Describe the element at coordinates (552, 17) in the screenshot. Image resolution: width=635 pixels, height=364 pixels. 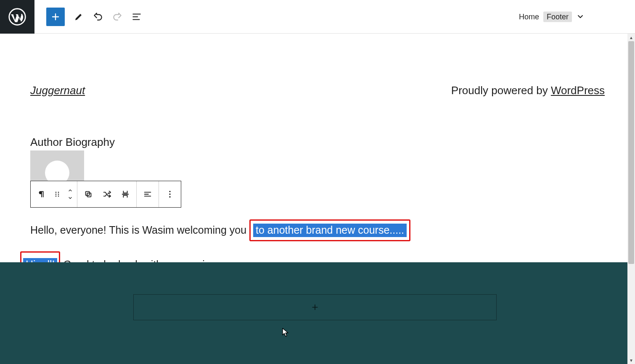
I see `breadcrumb: Home Footer` at that location.